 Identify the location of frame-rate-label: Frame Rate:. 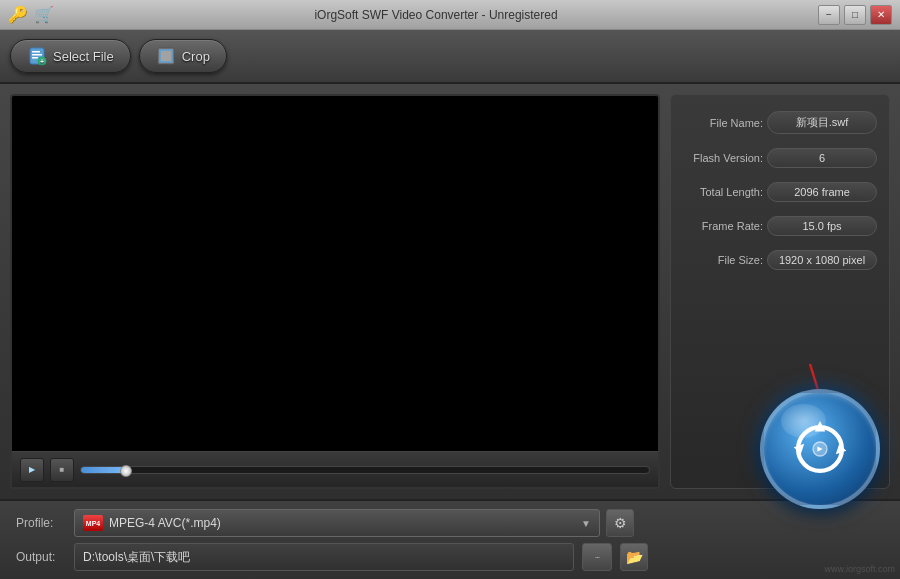
(723, 226).